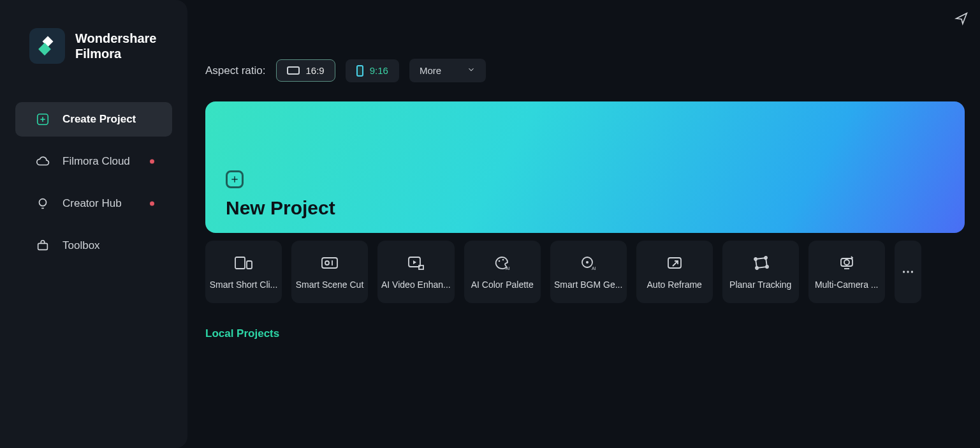 This screenshot has height=448, width=980. Describe the element at coordinates (675, 285) in the screenshot. I see `tool-label: Auto Reframe` at that location.